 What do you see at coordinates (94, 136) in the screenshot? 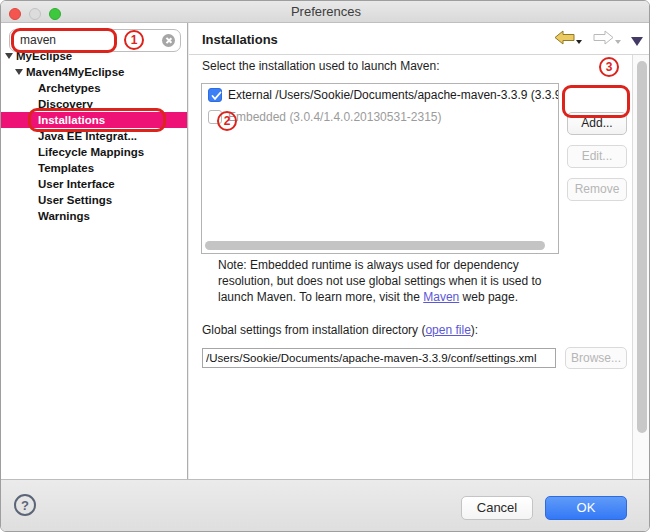
I see `tree-item-java-ee-integration: Java EE Integrat...` at bounding box center [94, 136].